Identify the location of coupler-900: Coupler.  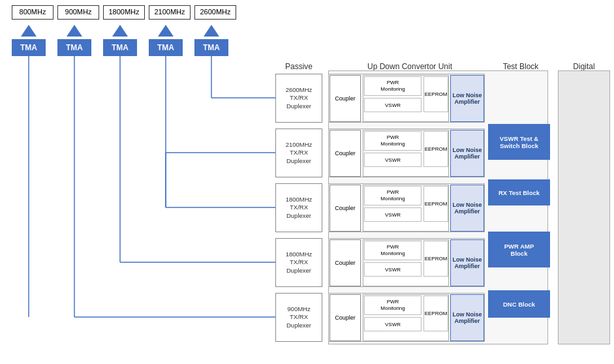
(345, 318).